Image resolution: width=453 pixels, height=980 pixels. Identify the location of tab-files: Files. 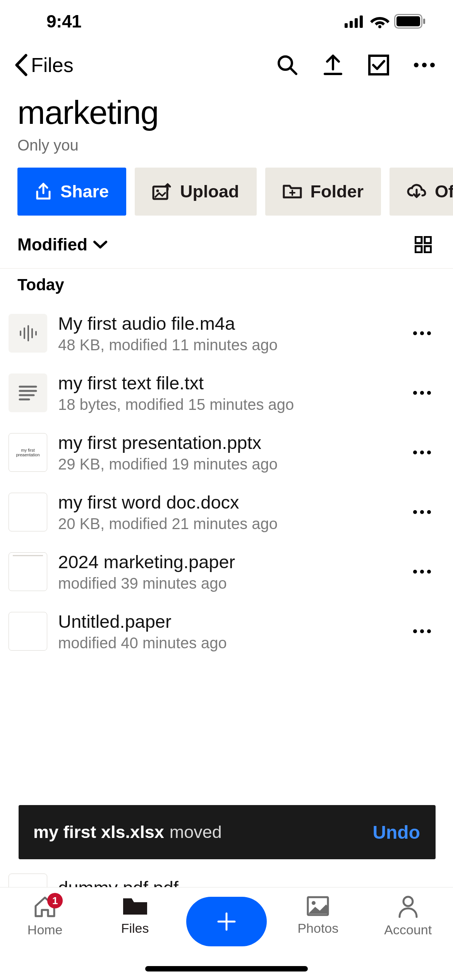
(135, 916).